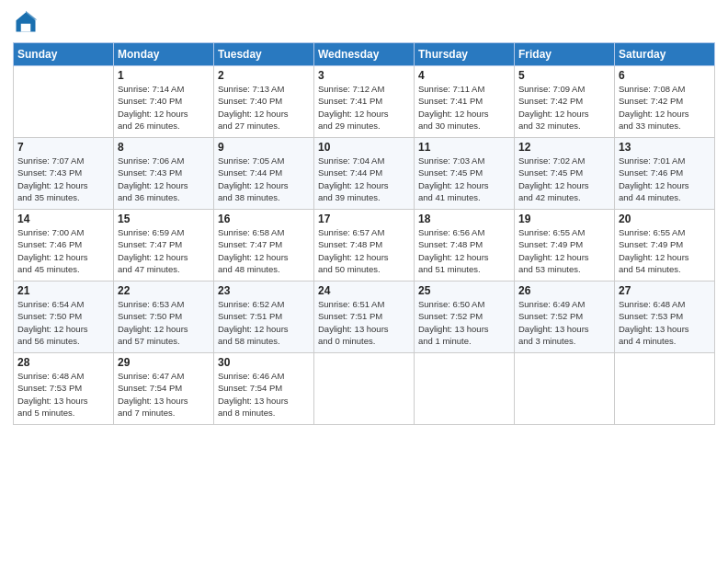 This screenshot has width=728, height=563. Describe the element at coordinates (265, 317) in the screenshot. I see `day-cell: 23Sunrise: 6:52 AM Sunset: 7:51 PM Dayli…` at that location.